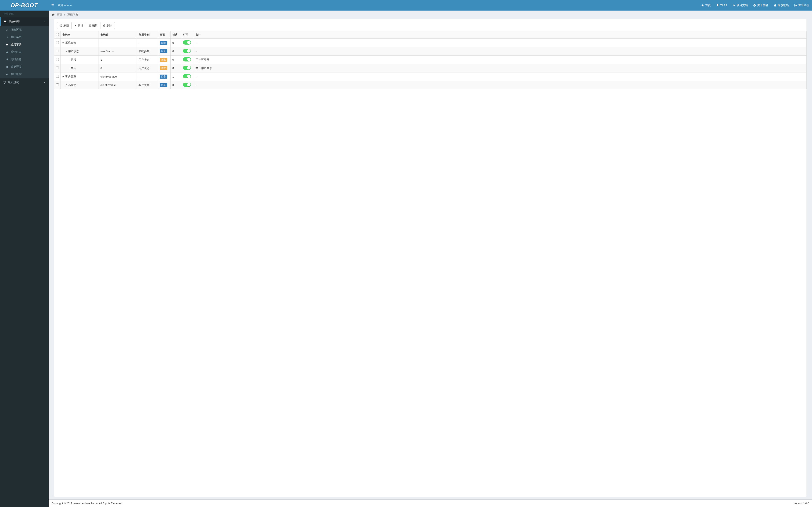  What do you see at coordinates (24, 82) in the screenshot?
I see `sidebar-item-org: 组织机构` at bounding box center [24, 82].